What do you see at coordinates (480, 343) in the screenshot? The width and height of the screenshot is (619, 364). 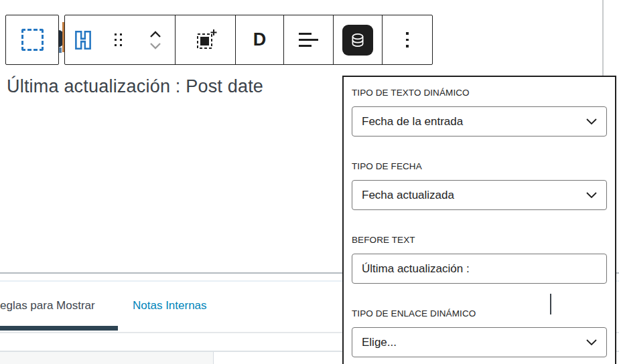 I see `dynamic-link-type-select: Elige...` at bounding box center [480, 343].